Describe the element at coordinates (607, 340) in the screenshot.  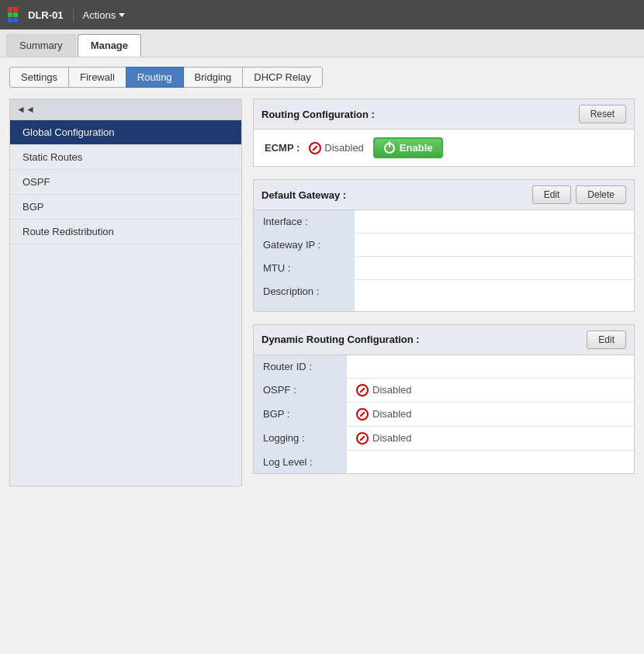
I see `dynamic-routing-edit-button: Edit` at that location.